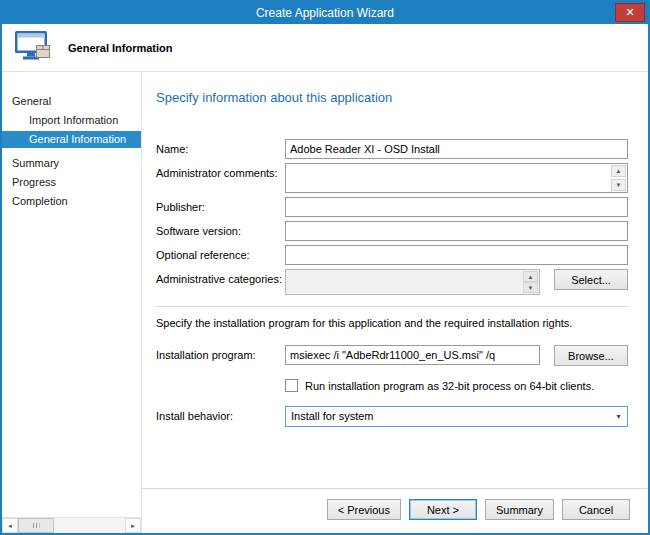 Image resolution: width=650 pixels, height=535 pixels. Describe the element at coordinates (630, 12) in the screenshot. I see `close-icon: ✕` at that location.